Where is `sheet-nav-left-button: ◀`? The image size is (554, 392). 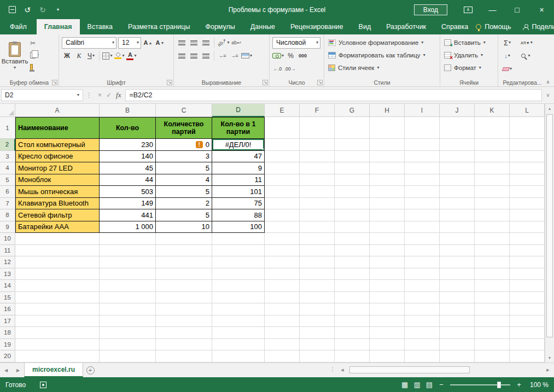 sheet-nav-left-button: ◀ is located at coordinates (6, 370).